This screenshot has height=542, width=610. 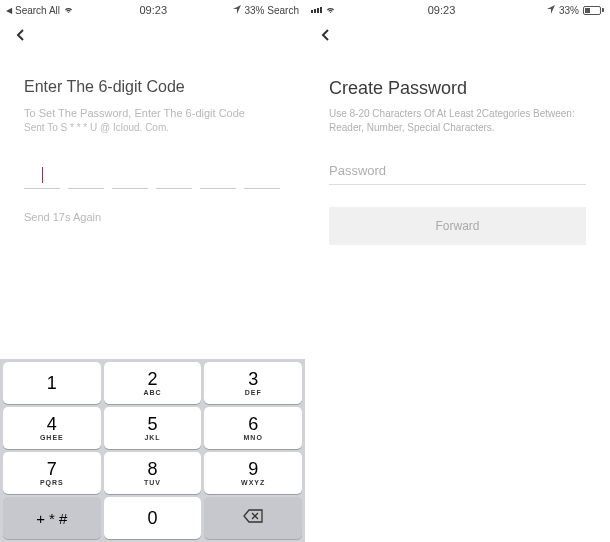 What do you see at coordinates (253, 518) in the screenshot?
I see `key-delete` at bounding box center [253, 518].